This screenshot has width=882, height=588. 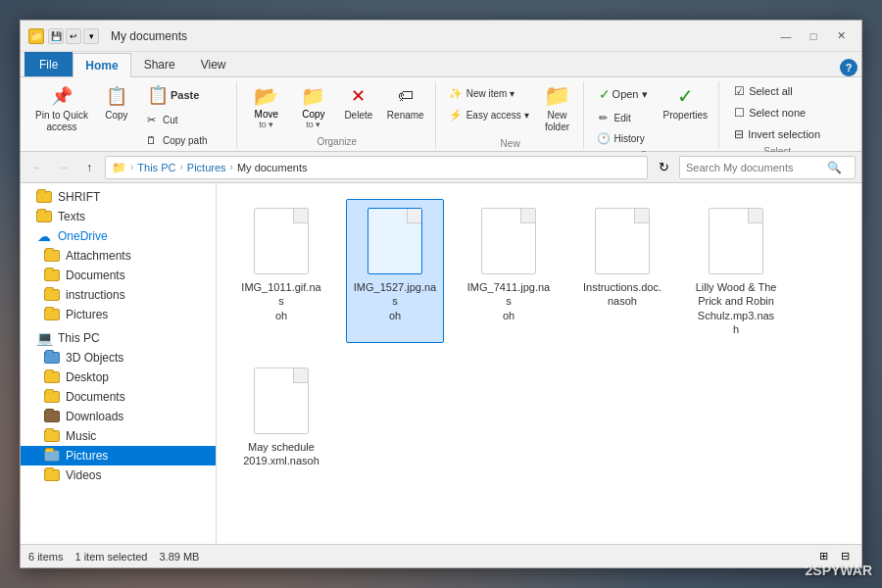 I want to click on sidebar-item-texts: Texts, so click(x=118, y=217).